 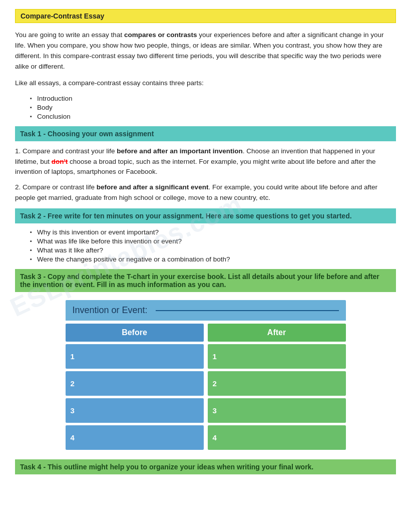 I want to click on task2-bullet-2: What was life like before this invention…, so click(x=213, y=241).